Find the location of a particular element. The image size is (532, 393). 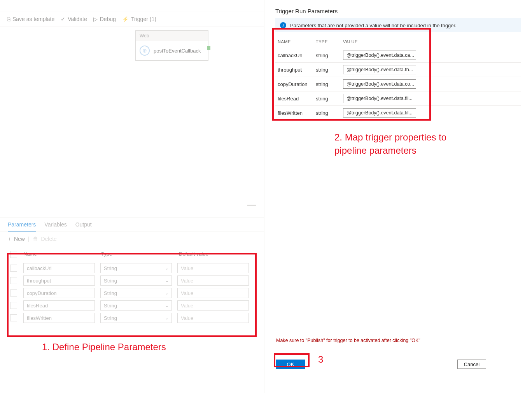

pipeline-toolbar: ⎘ Save as template ✓ Validate ▷ Debug ⚡ … is located at coordinates (132, 19).